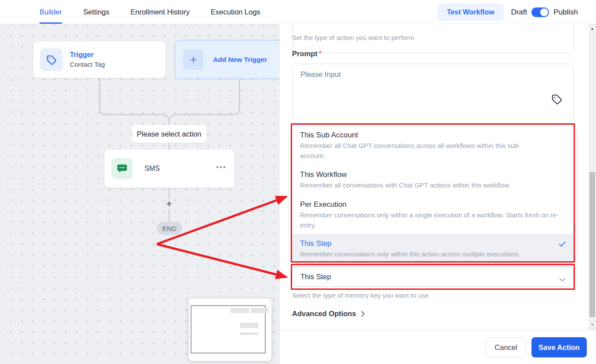 Image resolution: width=596 pixels, height=364 pixels. I want to click on publish-label: Publish, so click(566, 12).